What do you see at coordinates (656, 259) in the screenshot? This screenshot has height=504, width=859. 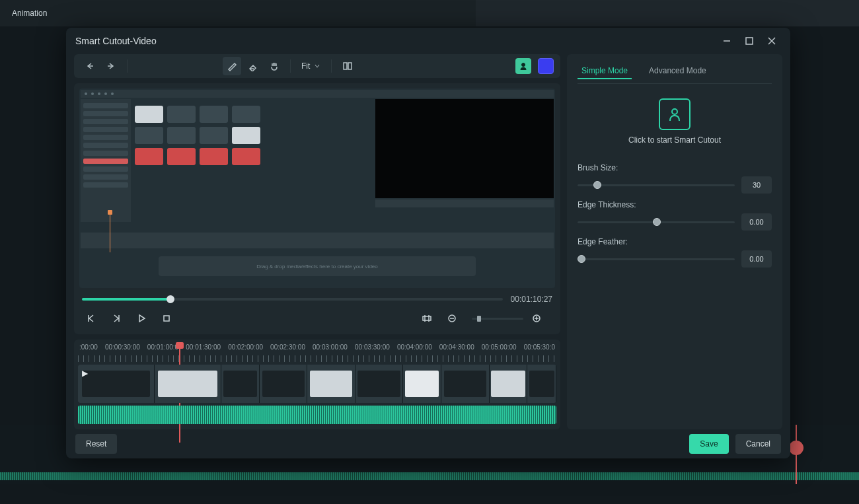 I see `edge-feather-slider` at bounding box center [656, 259].